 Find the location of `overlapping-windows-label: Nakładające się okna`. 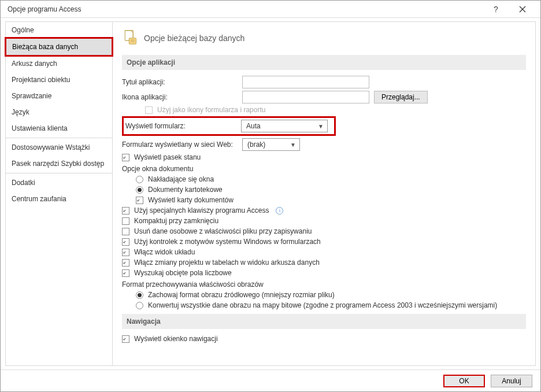

overlapping-windows-label: Nakładające się okna is located at coordinates (181, 179).